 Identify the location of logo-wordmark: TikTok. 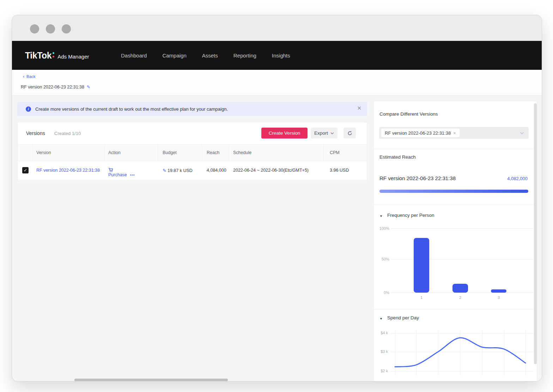
(38, 56).